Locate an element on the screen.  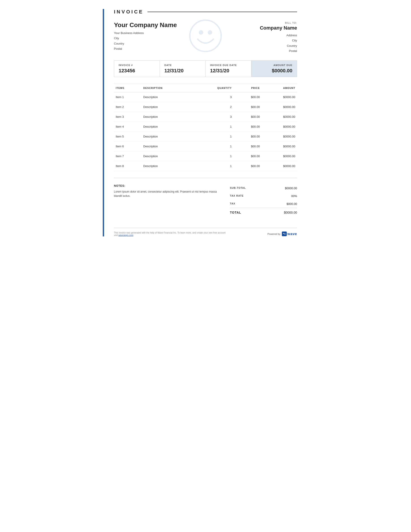
bill-to-section: BILL TO: Company Name Address City Count… is located at coordinates (279, 38).